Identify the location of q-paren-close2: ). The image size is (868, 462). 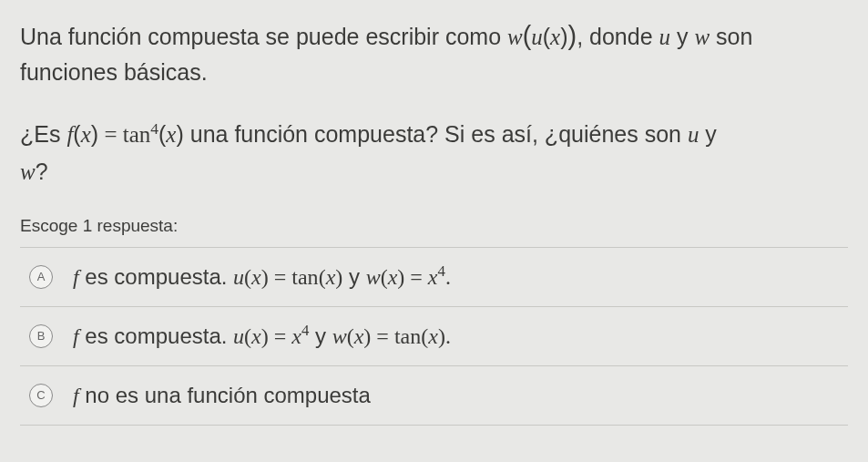
(179, 134).